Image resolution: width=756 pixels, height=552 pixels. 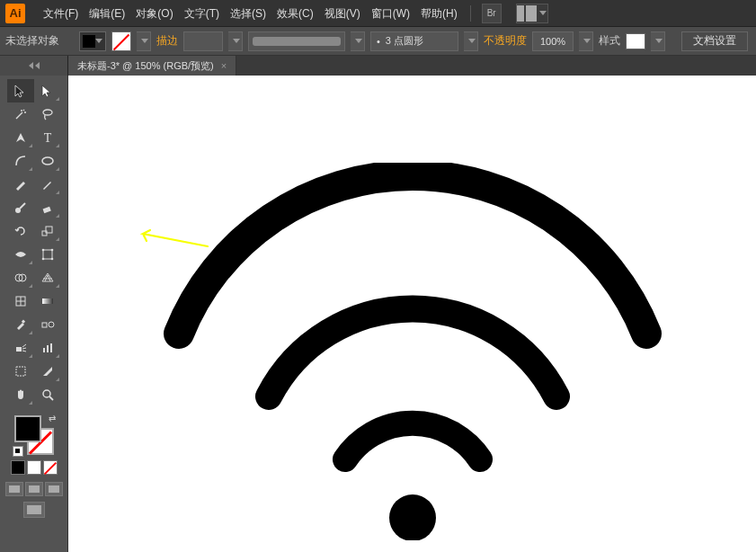 What do you see at coordinates (34, 435) in the screenshot?
I see `fill-stroke-control: ⇄` at bounding box center [34, 435].